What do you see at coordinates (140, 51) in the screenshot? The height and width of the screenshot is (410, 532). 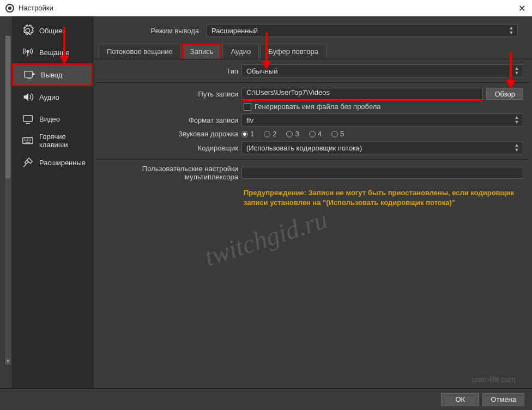 I see `tab-streaming: Потоковое вещание` at bounding box center [140, 51].